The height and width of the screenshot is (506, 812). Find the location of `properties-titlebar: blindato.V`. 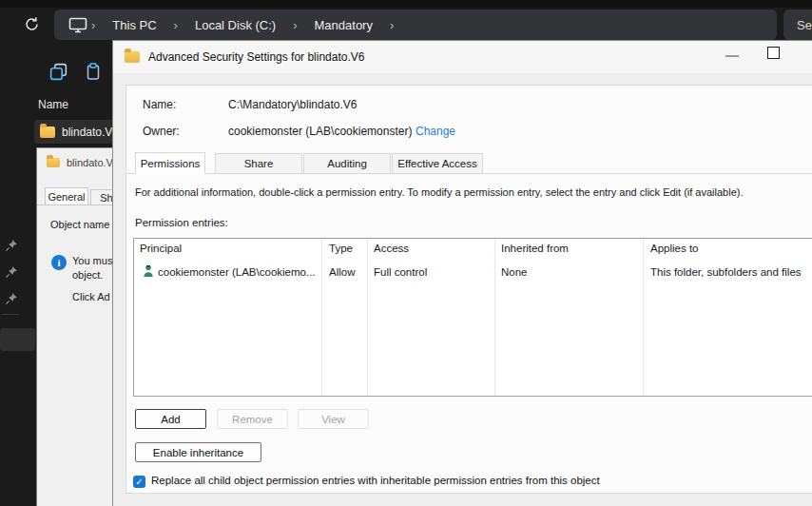

properties-titlebar: blindato.V is located at coordinates (80, 163).